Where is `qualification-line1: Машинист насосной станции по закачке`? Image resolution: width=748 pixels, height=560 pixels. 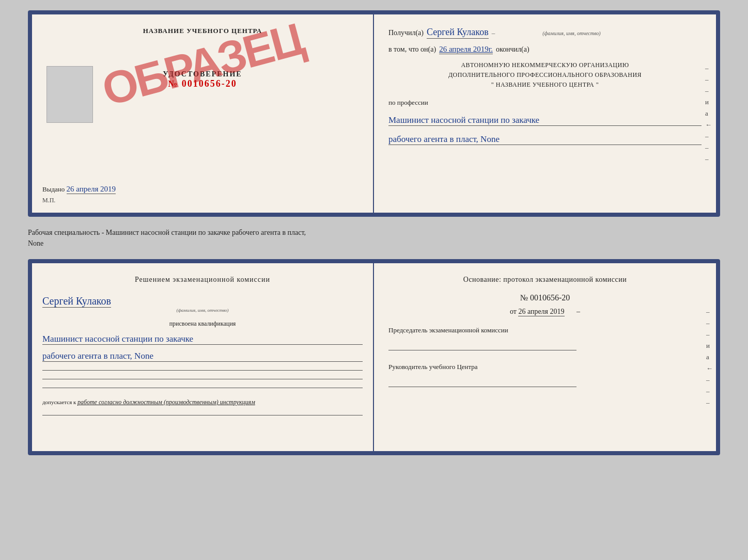
qualification-line1: Машинист насосной станции по закачке is located at coordinates (202, 340).